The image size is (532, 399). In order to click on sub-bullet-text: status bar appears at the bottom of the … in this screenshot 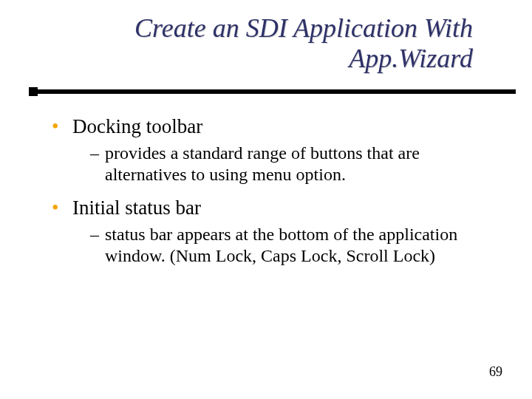, I will do `click(281, 245)`.